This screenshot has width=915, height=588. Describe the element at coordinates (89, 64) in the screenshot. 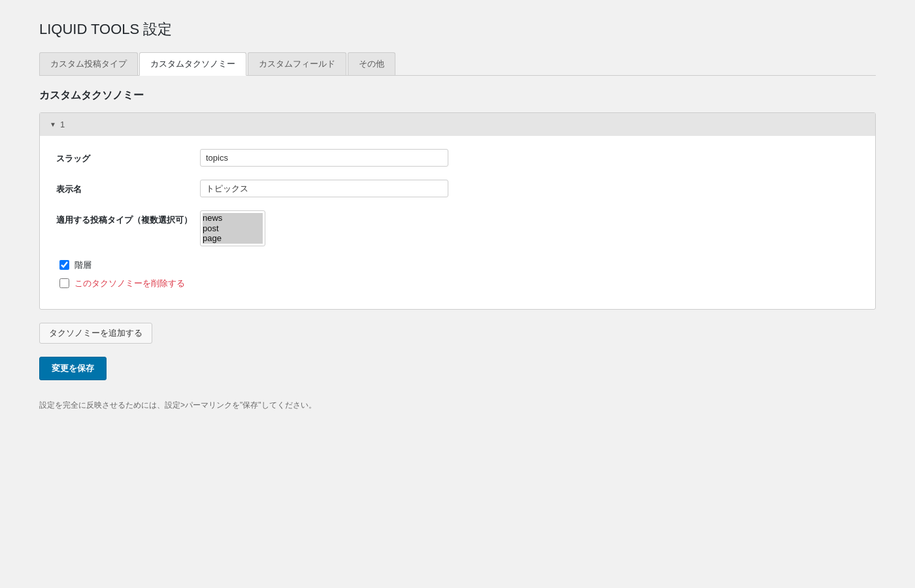

I see `tab-custom-post-type: カスタム投稿タイプ` at that location.